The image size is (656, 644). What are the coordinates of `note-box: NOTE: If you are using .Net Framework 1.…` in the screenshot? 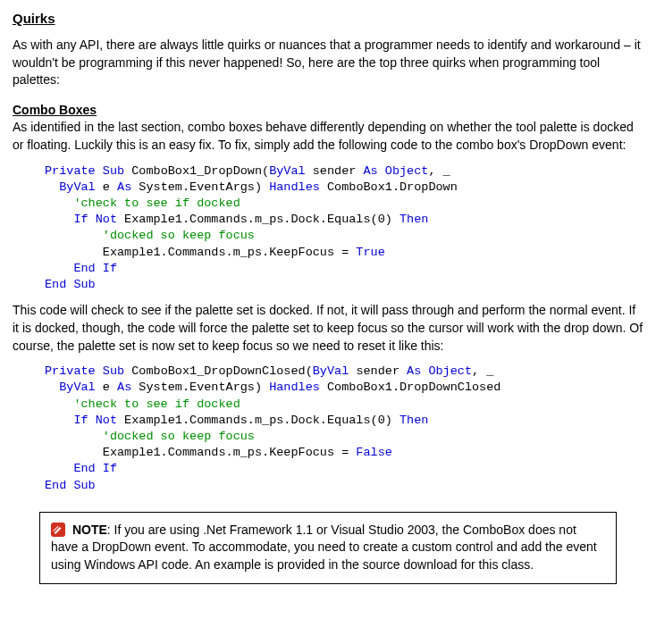 It's located at (328, 548).